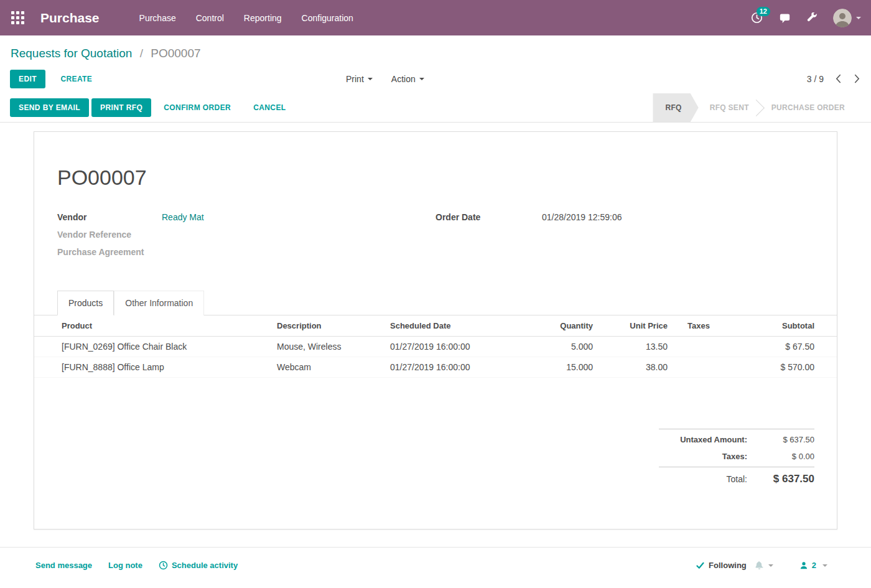 Image resolution: width=871 pixels, height=588 pixels. Describe the element at coordinates (842, 18) in the screenshot. I see `user-avatar` at that location.